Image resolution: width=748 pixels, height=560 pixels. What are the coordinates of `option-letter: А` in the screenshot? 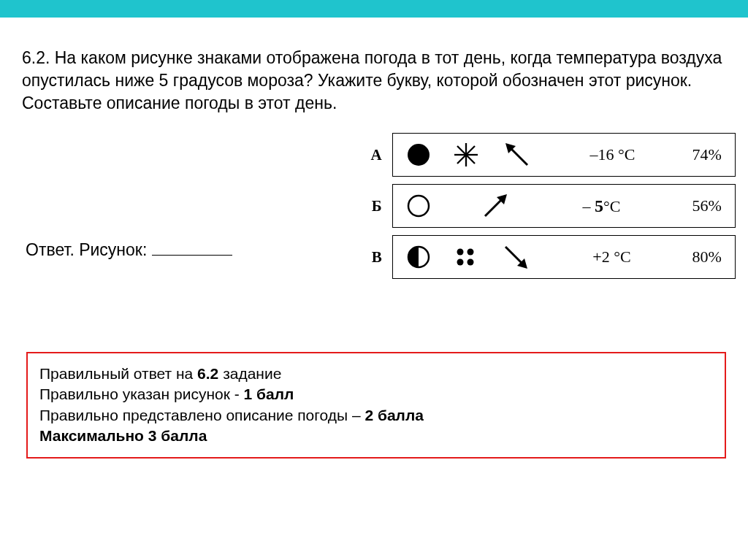 It's located at (375, 155).